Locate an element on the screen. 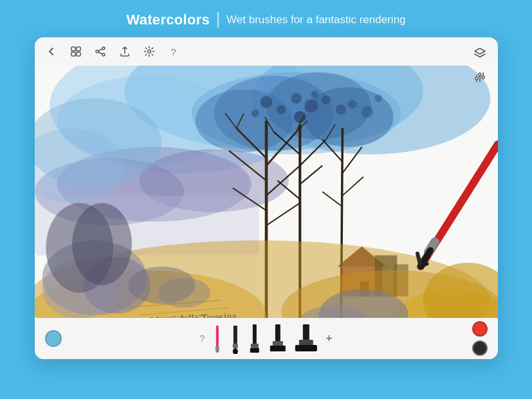 This screenshot has width=532, height=399. toolbar-bottom: ? is located at coordinates (266, 339).